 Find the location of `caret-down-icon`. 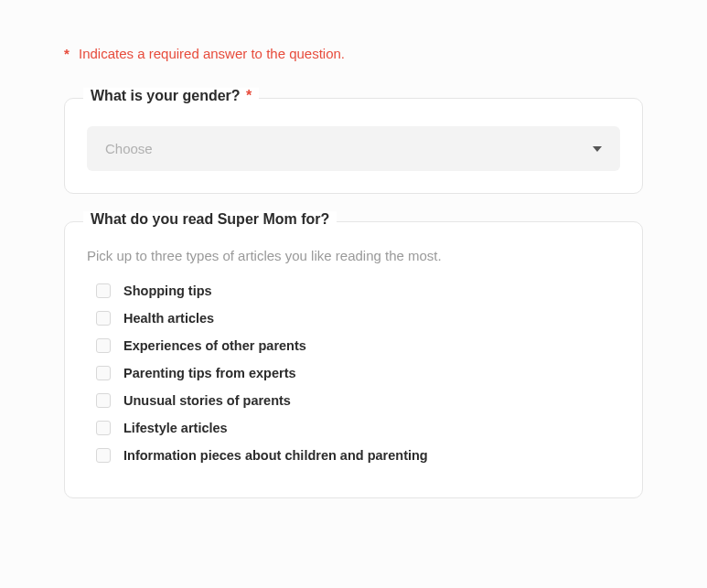

caret-down-icon is located at coordinates (597, 149).